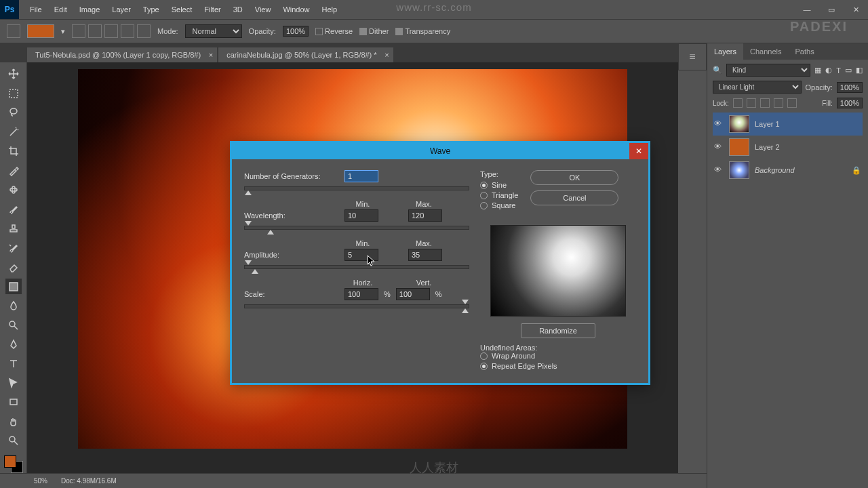 Image resolution: width=868 pixels, height=488 pixels. What do you see at coordinates (61, 9) in the screenshot?
I see `menu-edit: Edit` at bounding box center [61, 9].